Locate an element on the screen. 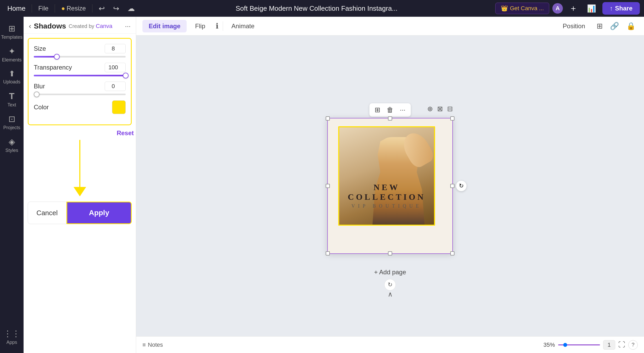 This screenshot has width=644, height=353. expand-icon-2: ⊠ is located at coordinates (440, 109).